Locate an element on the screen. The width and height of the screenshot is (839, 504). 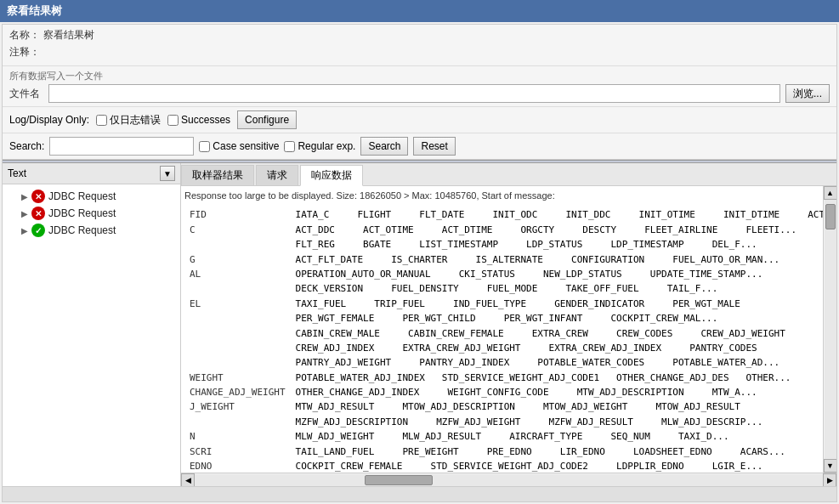
errors-only-checkbox is located at coordinates (102, 121).